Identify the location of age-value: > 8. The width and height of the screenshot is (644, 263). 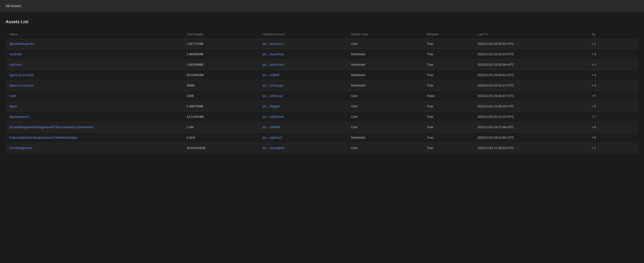
(613, 127).